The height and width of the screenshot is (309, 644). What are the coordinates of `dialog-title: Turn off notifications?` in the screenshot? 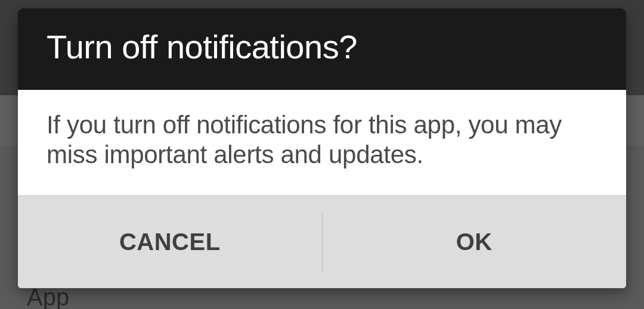 It's located at (322, 46).